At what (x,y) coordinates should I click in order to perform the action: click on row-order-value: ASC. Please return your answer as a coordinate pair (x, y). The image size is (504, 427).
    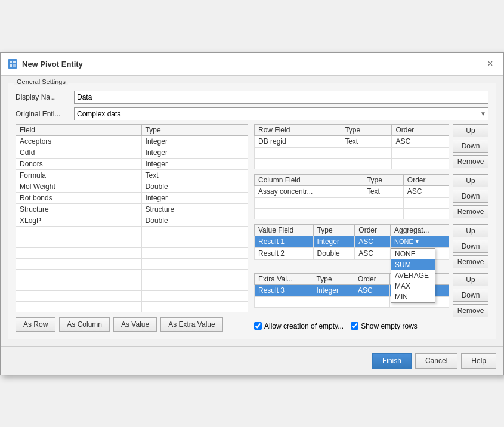
    Looking at the image, I should click on (420, 141).